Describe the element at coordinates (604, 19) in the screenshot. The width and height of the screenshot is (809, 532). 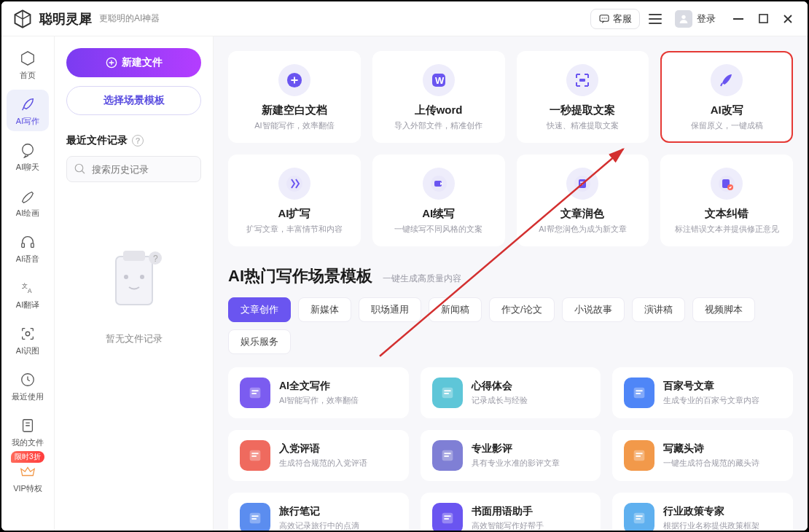
I see `chat-icon` at that location.